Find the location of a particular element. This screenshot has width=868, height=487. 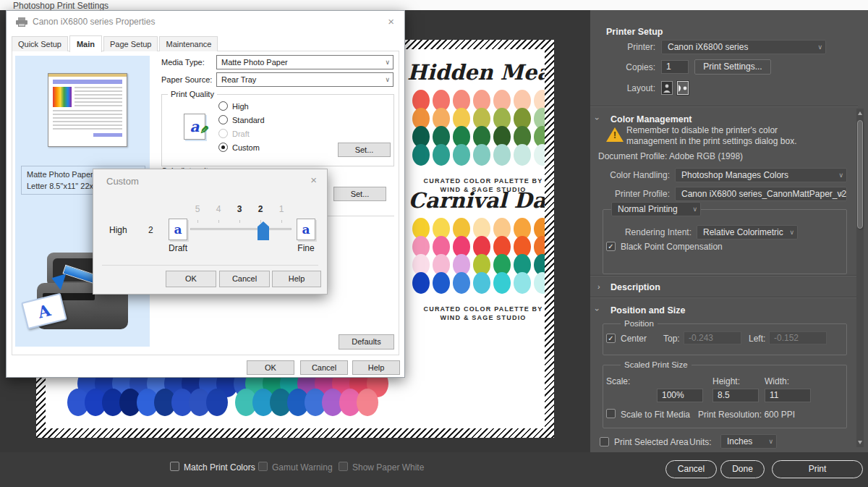

expand-chevron-icon: › is located at coordinates (599, 287).